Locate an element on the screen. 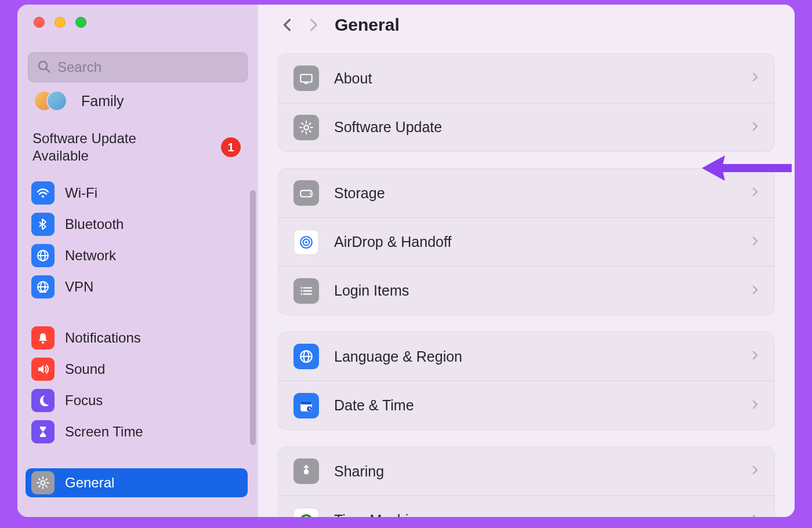 The image size is (812, 528). sidebar-item-focus: Focus is located at coordinates (137, 400).